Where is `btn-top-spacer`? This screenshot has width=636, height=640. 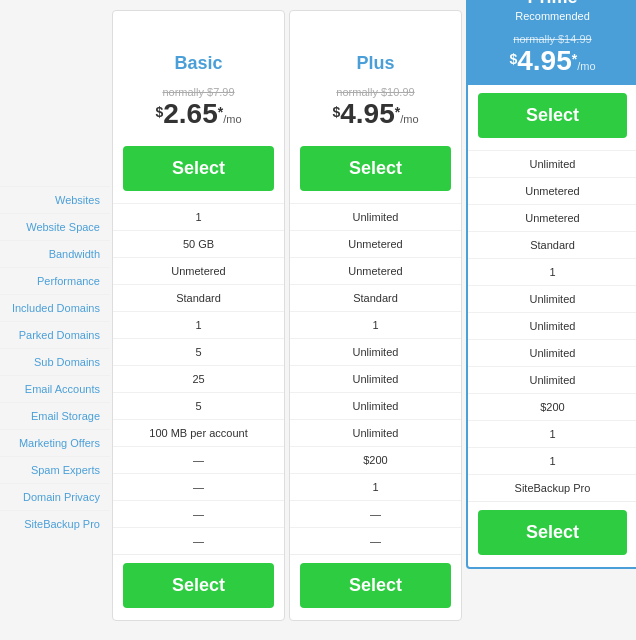 btn-top-spacer is located at coordinates (55, 159).